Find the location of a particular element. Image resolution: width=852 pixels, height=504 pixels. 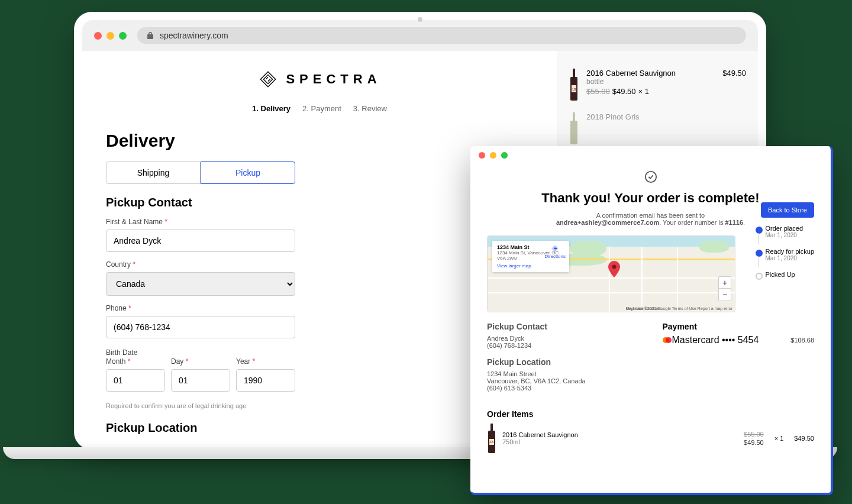

country-select: Canada is located at coordinates (201, 284).